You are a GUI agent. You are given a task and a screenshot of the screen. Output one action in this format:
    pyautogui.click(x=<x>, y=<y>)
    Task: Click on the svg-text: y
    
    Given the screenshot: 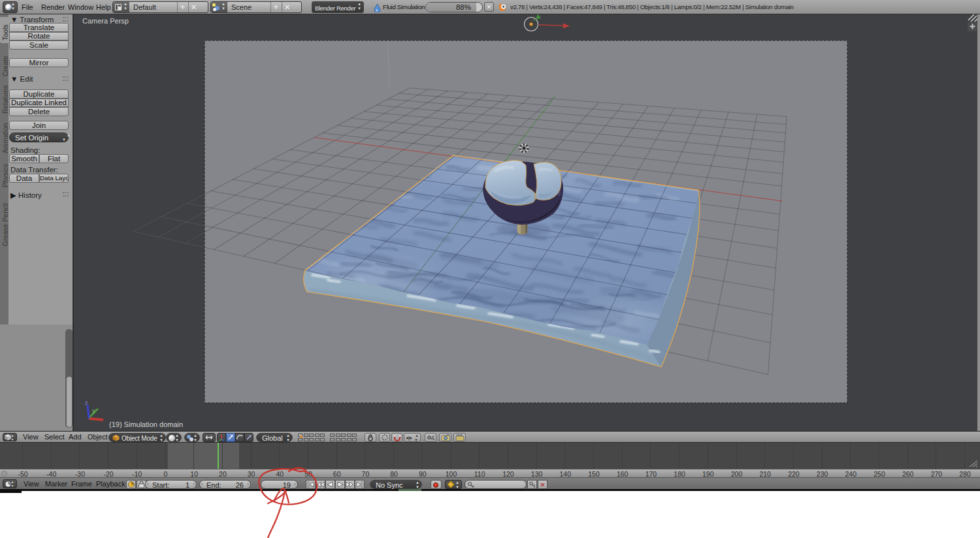 What is the action you would take?
    pyautogui.click(x=94, y=411)
    